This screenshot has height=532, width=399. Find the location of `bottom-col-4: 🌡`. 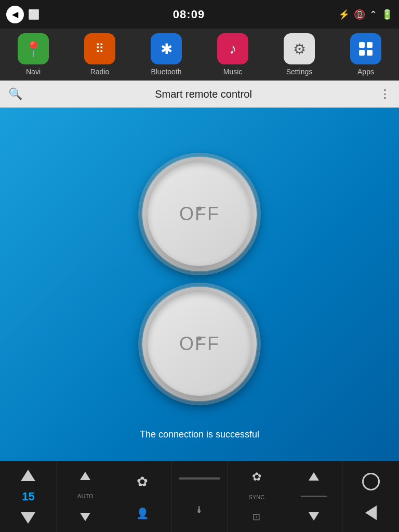

bottom-col-4: 🌡 is located at coordinates (200, 497).